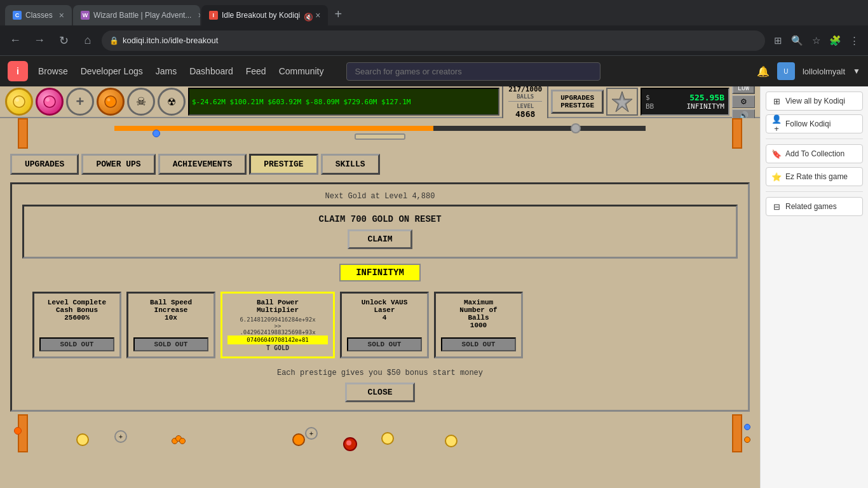  What do you see at coordinates (80, 102) in the screenshot?
I see `add-ball-button: +` at bounding box center [80, 102].